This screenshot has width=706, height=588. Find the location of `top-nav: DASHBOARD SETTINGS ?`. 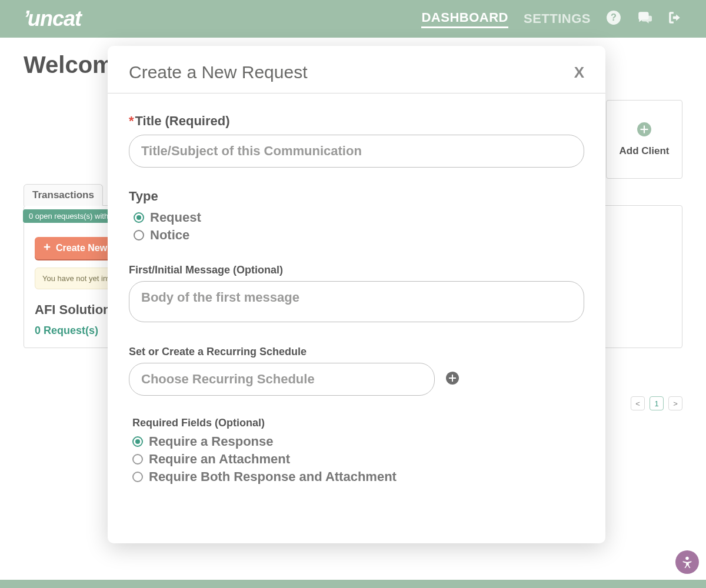

top-nav: DASHBOARD SETTINGS ? is located at coordinates (552, 19).